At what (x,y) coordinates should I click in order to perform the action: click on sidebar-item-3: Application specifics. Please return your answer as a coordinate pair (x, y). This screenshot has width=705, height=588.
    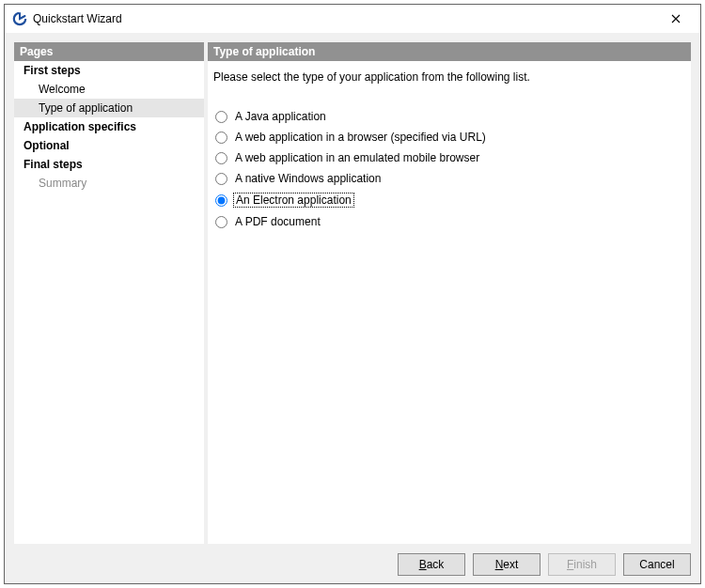
    Looking at the image, I should click on (109, 127).